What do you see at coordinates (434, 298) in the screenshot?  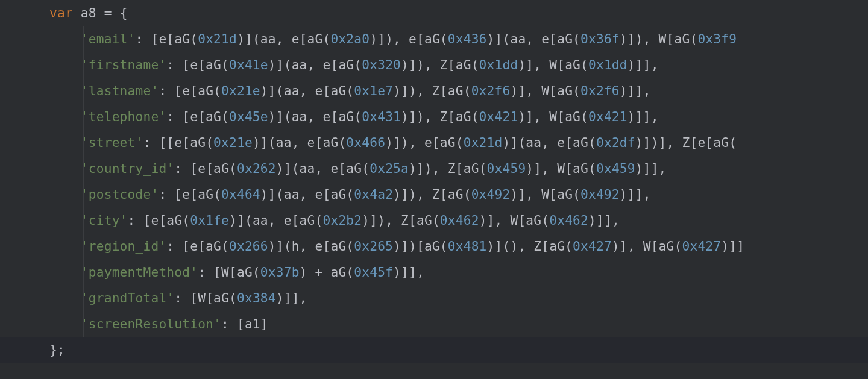 I see `code-line: 'grandTotal': [W[aG(0x384)]],` at bounding box center [434, 298].